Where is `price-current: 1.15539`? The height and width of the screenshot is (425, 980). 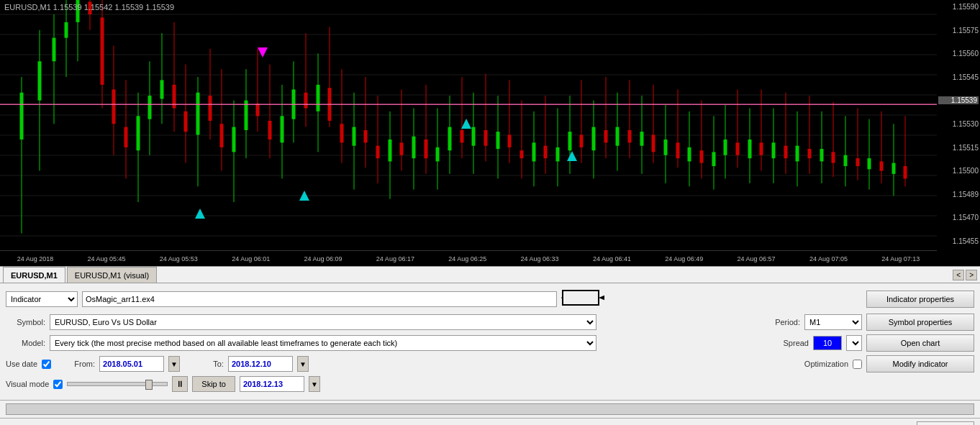
price-current: 1.15539 is located at coordinates (958, 101).